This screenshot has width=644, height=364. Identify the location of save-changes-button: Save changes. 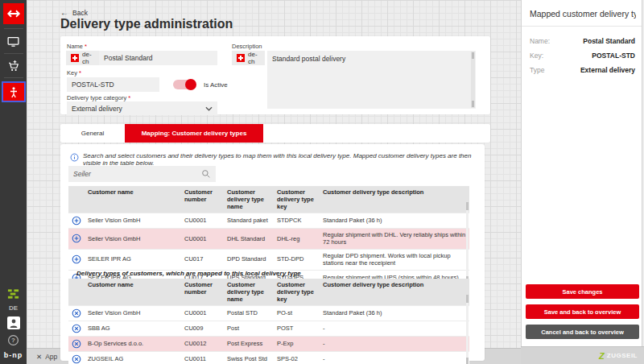
(583, 292).